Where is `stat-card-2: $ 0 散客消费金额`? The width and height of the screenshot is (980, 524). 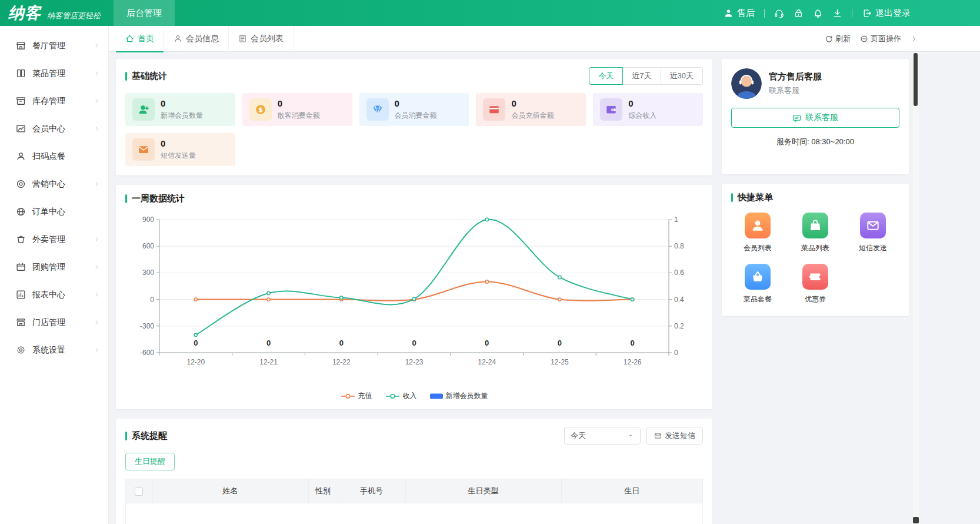 stat-card-2: $ 0 散客消费金额 is located at coordinates (298, 110).